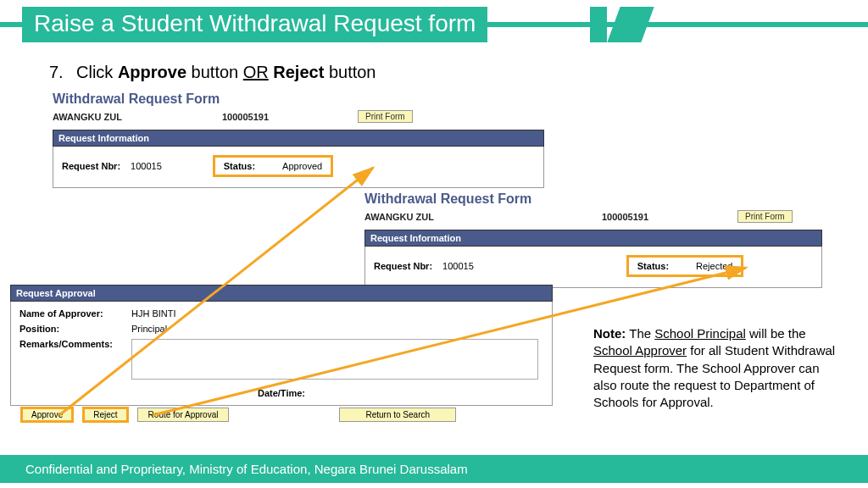 The image size is (868, 488). Describe the element at coordinates (226, 73) in the screenshot. I see `step-instruction: Click Approve button OR Reject button` at that location.